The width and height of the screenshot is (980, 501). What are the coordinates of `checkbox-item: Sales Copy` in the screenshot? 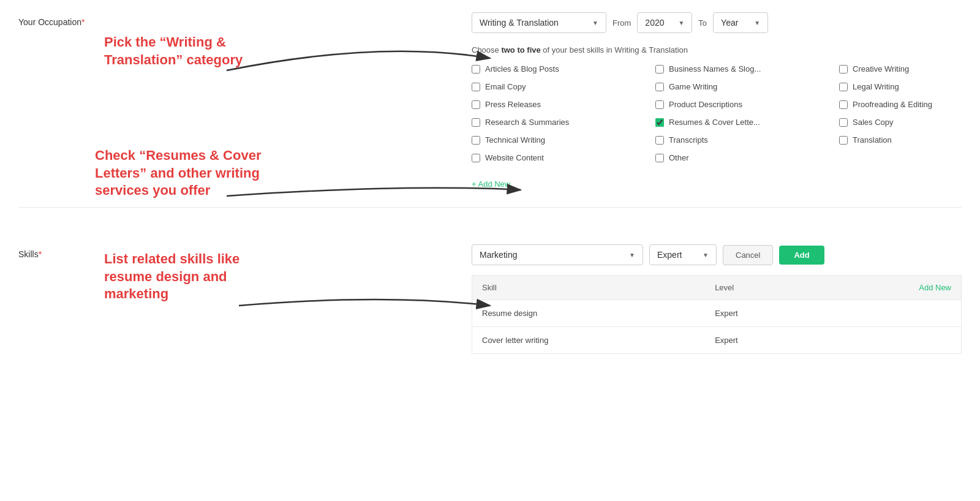 It's located at (910, 122).